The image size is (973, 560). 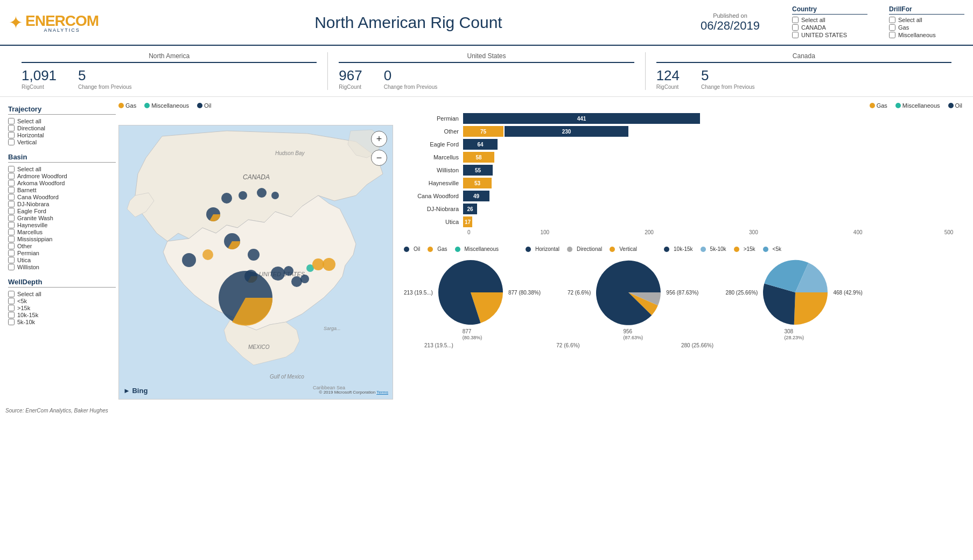 I want to click on welldepth-select-all: Select all, so click(x=62, y=294).